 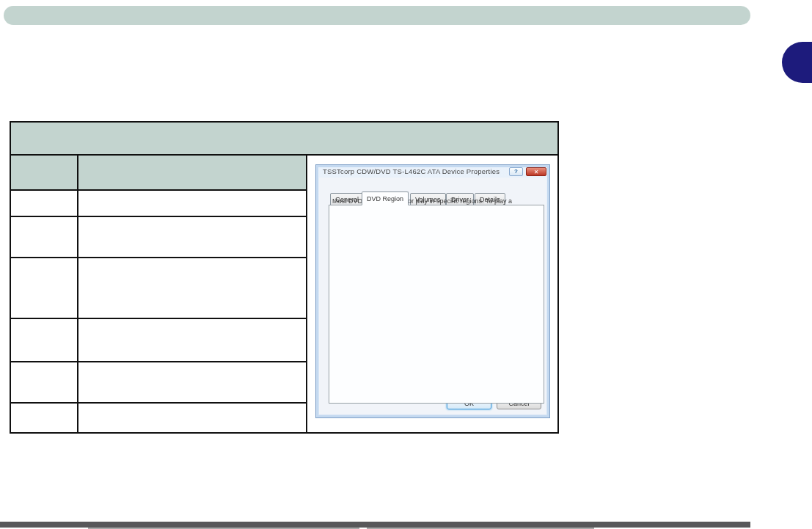 I want to click on page-header-bar, so click(x=377, y=15).